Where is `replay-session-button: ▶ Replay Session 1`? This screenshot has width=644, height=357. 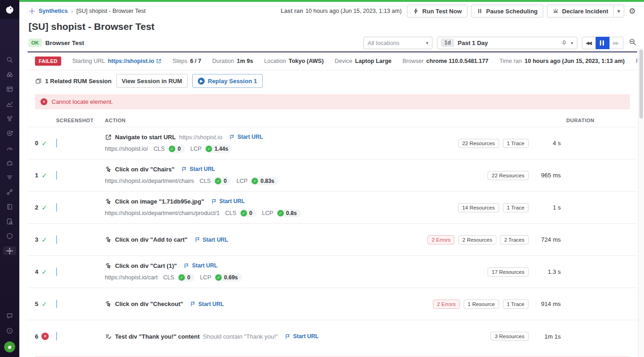 replay-session-button: ▶ Replay Session 1 is located at coordinates (227, 81).